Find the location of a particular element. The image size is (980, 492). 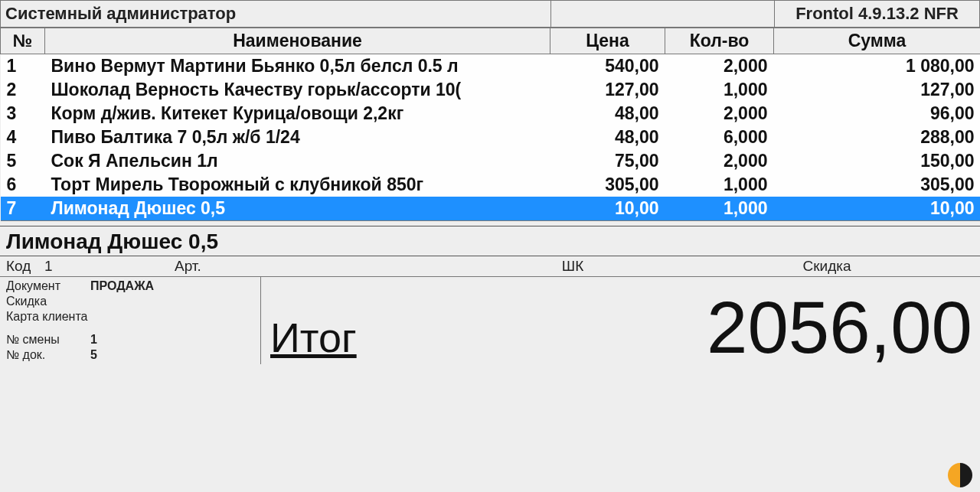

cell-name: Лимонад Дюшес 0,5 is located at coordinates (298, 209).